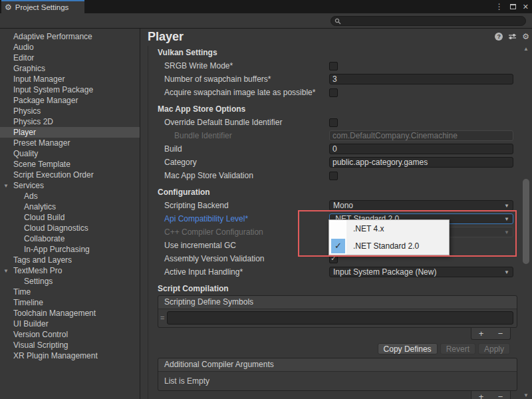  Describe the element at coordinates (70, 260) in the screenshot. I see `sidebar-item-tags-and-layers: Tags and Layers` at that location.